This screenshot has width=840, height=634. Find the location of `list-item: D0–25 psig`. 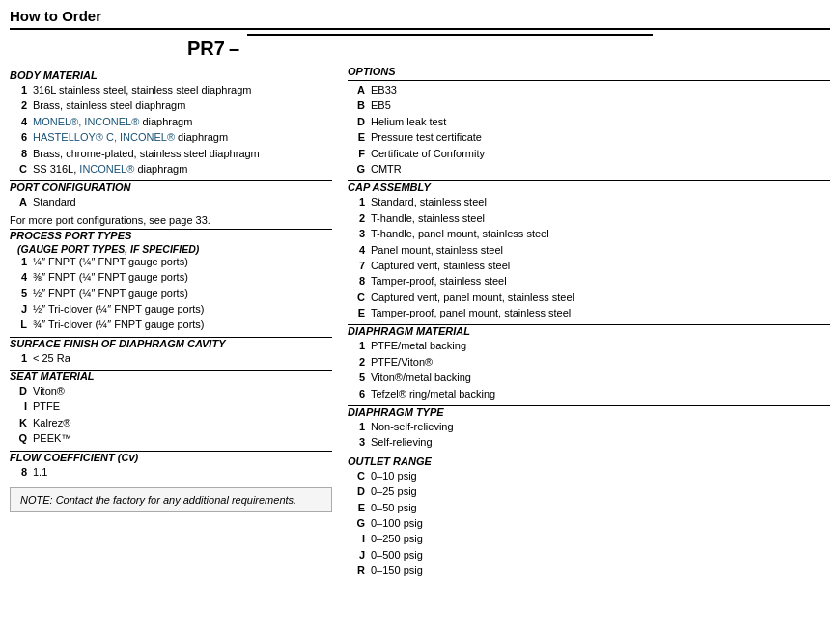

list-item: D0–25 psig is located at coordinates (589, 492).